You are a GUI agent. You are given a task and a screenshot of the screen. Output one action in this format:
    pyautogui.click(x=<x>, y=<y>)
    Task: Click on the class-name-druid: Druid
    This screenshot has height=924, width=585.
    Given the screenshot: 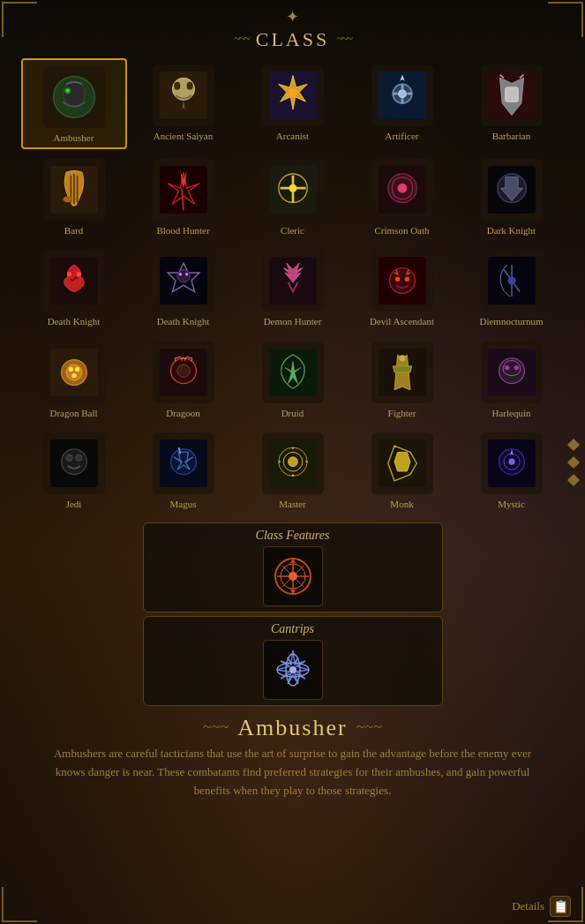 What is the action you would take?
    pyautogui.click(x=293, y=413)
    